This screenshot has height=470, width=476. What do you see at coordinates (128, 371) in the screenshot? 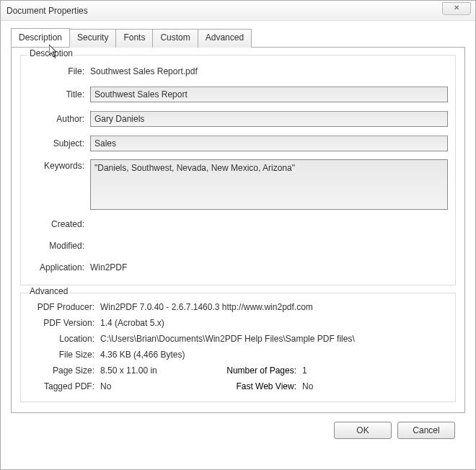
I see `pagesize-value: 8.50 x 11.00 in` at bounding box center [128, 371].